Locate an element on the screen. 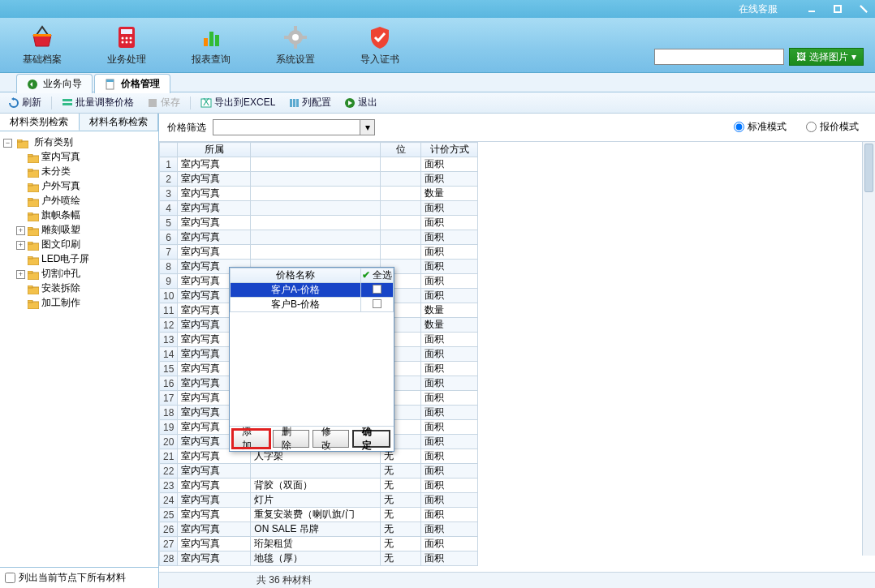 The image size is (875, 588). minimize-button is located at coordinates (812, 9).